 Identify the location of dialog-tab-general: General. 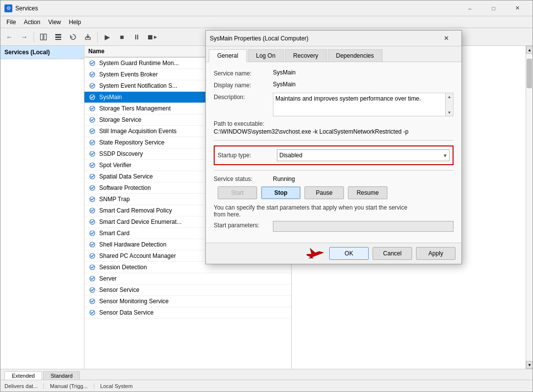
(228, 56).